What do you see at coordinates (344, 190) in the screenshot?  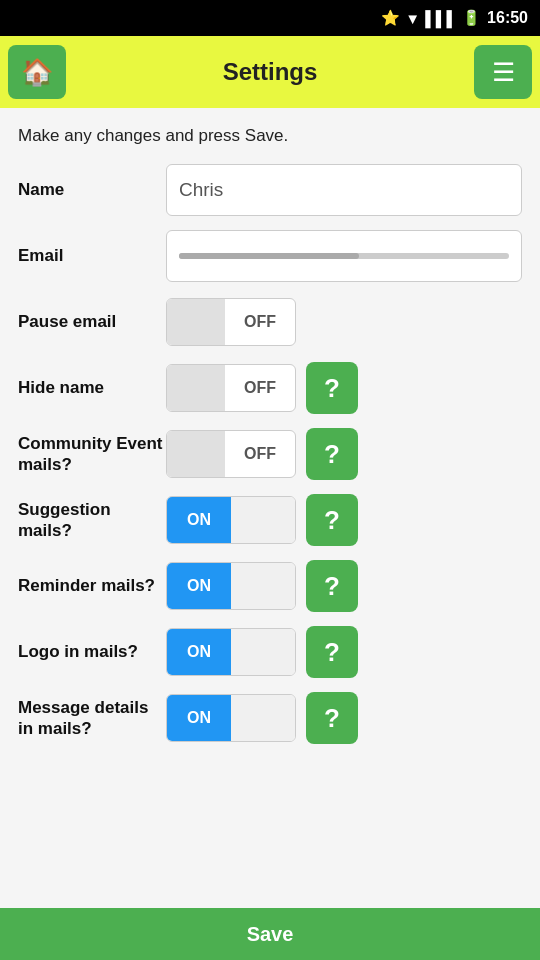 I see `name-input` at bounding box center [344, 190].